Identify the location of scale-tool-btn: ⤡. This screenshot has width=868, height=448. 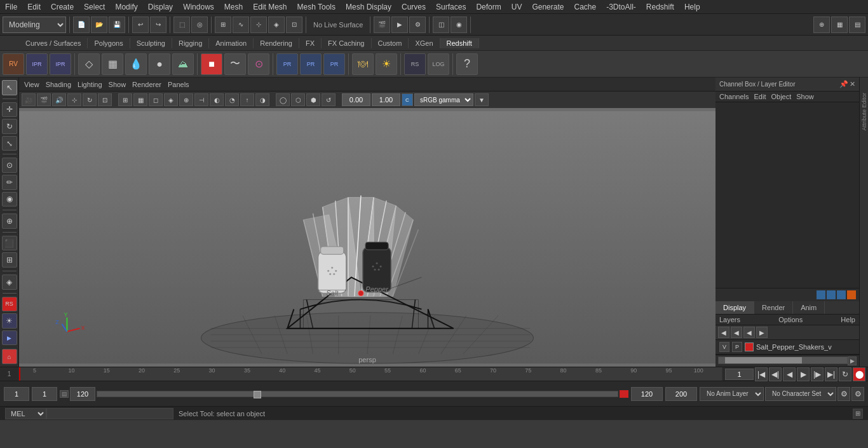
(10, 144).